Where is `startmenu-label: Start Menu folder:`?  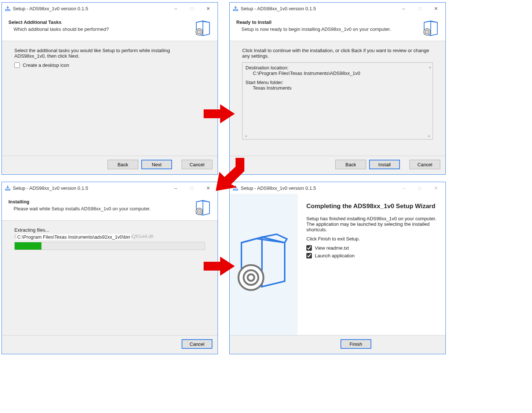
startmenu-label: Start Menu folder: is located at coordinates (338, 82).